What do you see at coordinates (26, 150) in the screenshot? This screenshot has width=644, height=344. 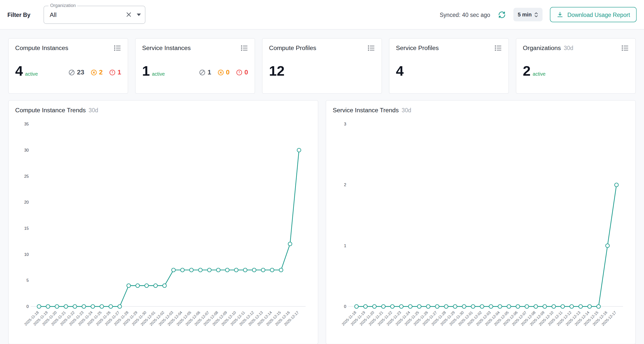 I see `svg-text: 30` at bounding box center [26, 150].